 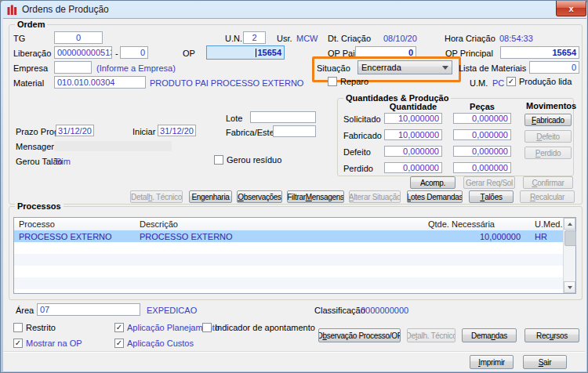 I want to click on lote-field, so click(x=283, y=118).